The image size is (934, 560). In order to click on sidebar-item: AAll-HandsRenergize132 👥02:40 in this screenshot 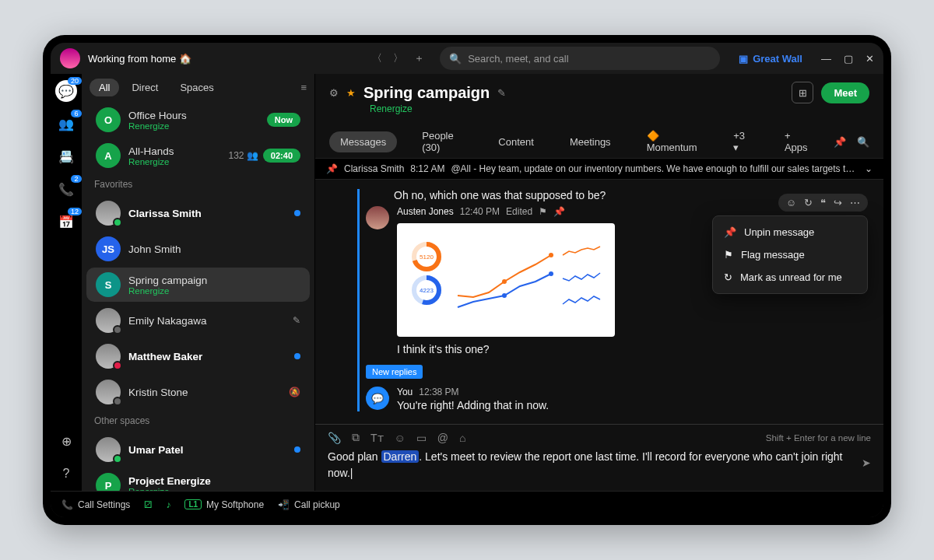, I will do `click(198, 156)`.